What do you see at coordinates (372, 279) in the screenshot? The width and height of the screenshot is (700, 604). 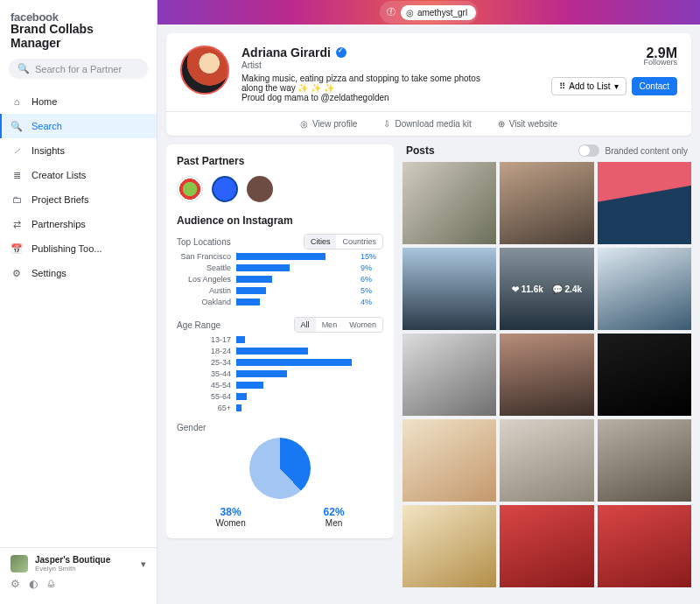 I see `bar-value: 6%` at bounding box center [372, 279].